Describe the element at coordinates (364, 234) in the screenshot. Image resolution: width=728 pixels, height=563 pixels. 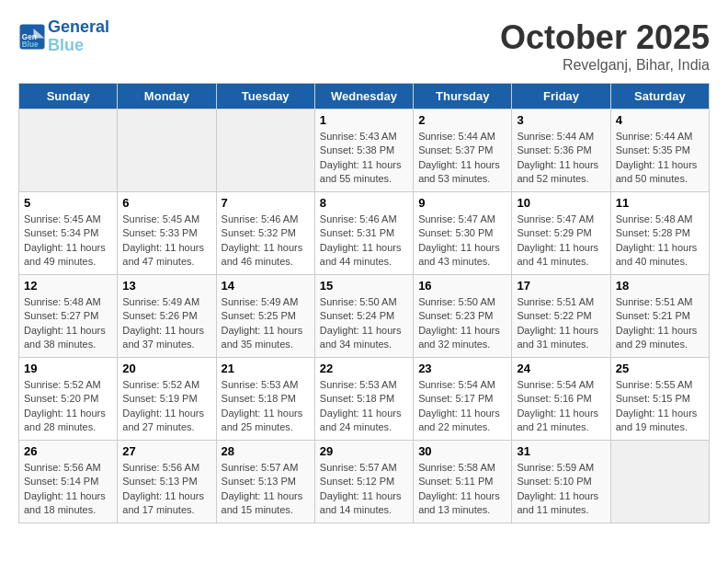
I see `calendar-week-row: 5Sunrise: 5:45 AM Sunset: 5:34 PM Daylig…` at that location.